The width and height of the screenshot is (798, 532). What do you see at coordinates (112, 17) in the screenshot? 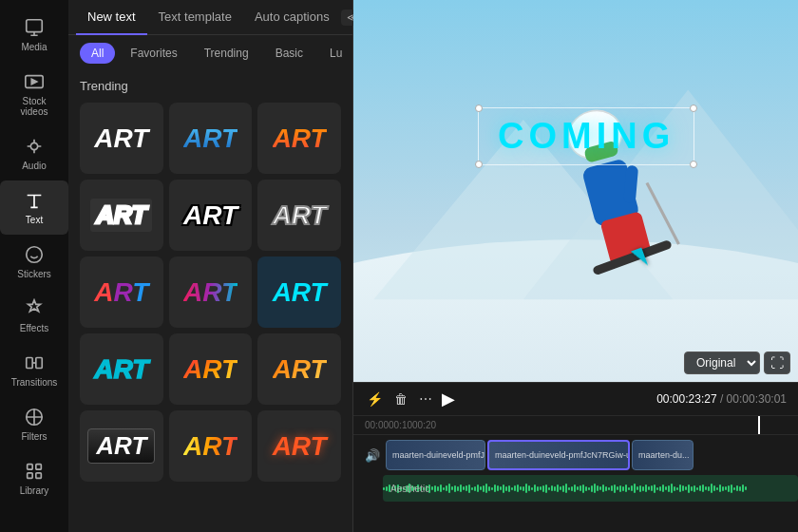
I see `tab-new-text: New text` at bounding box center [112, 17].